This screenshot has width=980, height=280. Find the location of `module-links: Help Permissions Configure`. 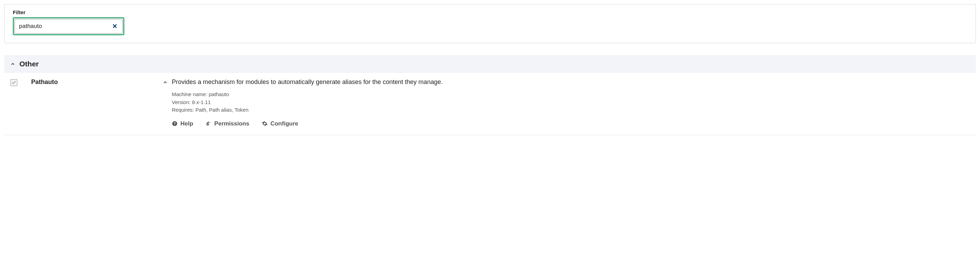

module-links: Help Permissions Configure is located at coordinates (307, 124).